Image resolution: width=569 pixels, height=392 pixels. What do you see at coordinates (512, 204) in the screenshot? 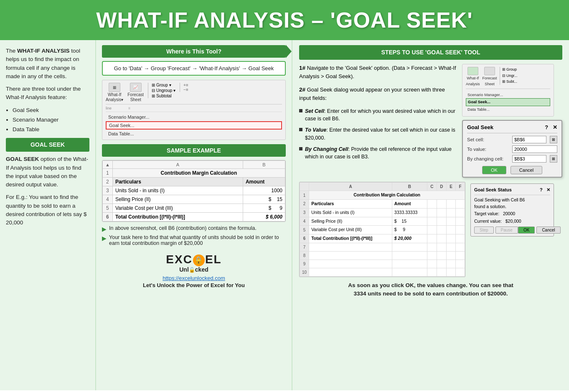
I see `gs-status-subtitle: Goal Seeking with Cell B6found a solutio…` at bounding box center [512, 204].